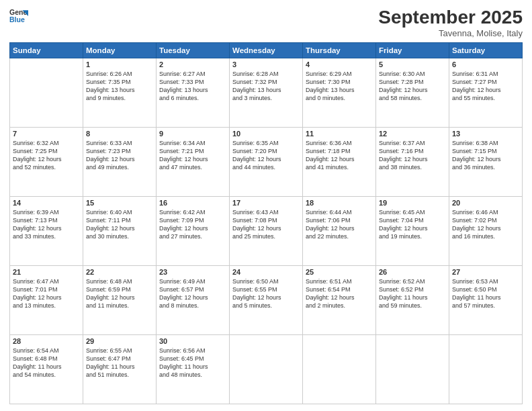  What do you see at coordinates (120, 203) in the screenshot?
I see `day-number: 15` at bounding box center [120, 203].